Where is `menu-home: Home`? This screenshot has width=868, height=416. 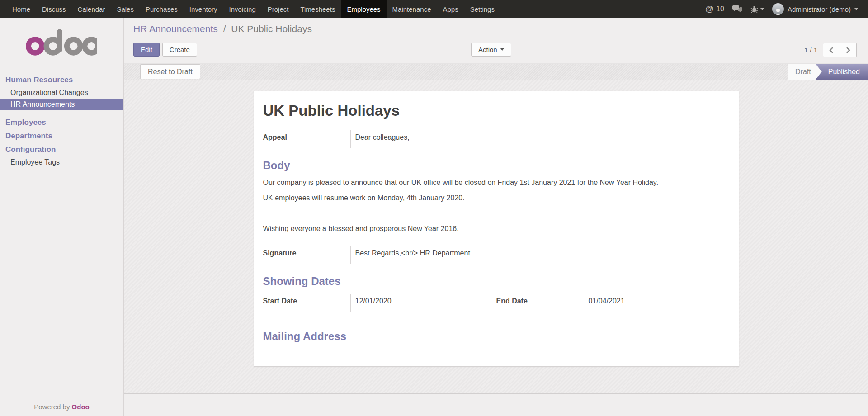 menu-home: Home is located at coordinates (21, 9).